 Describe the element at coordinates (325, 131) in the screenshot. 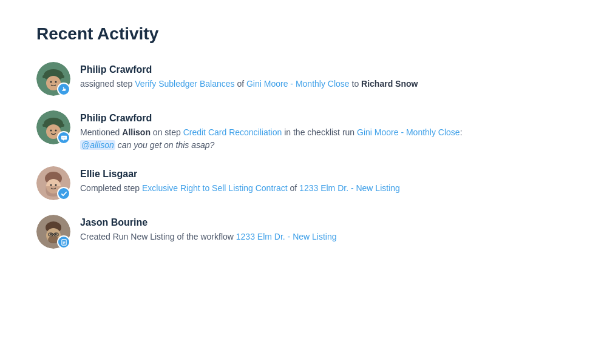

I see `activity-content: Philip Crawford Mentioned Allison on ste…` at that location.